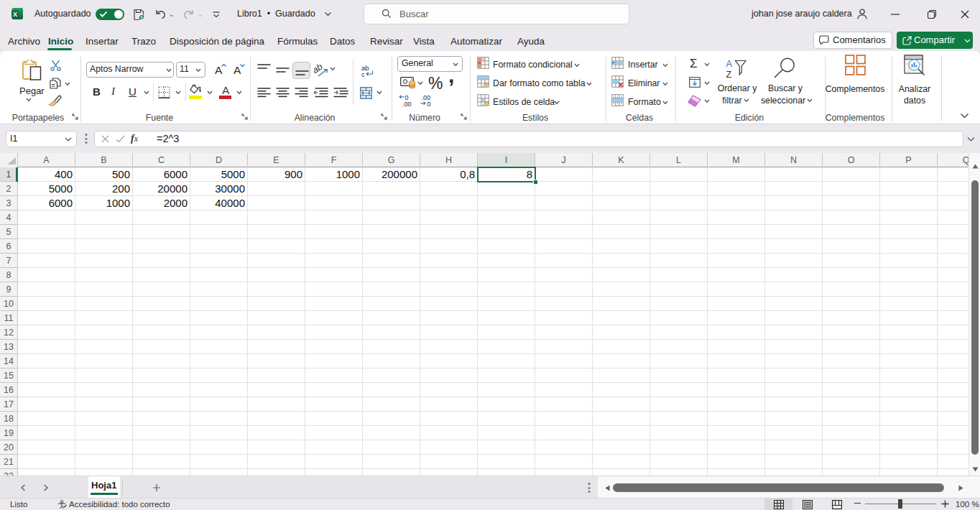 The width and height of the screenshot is (980, 510). Describe the element at coordinates (407, 104) in the screenshot. I see `svg-text: .00` at that location.